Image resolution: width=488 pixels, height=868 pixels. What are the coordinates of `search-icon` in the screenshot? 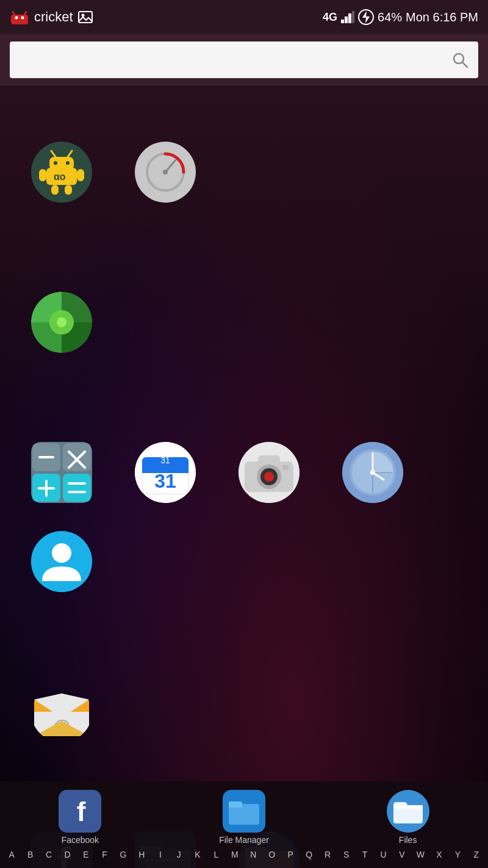 It's located at (460, 60).